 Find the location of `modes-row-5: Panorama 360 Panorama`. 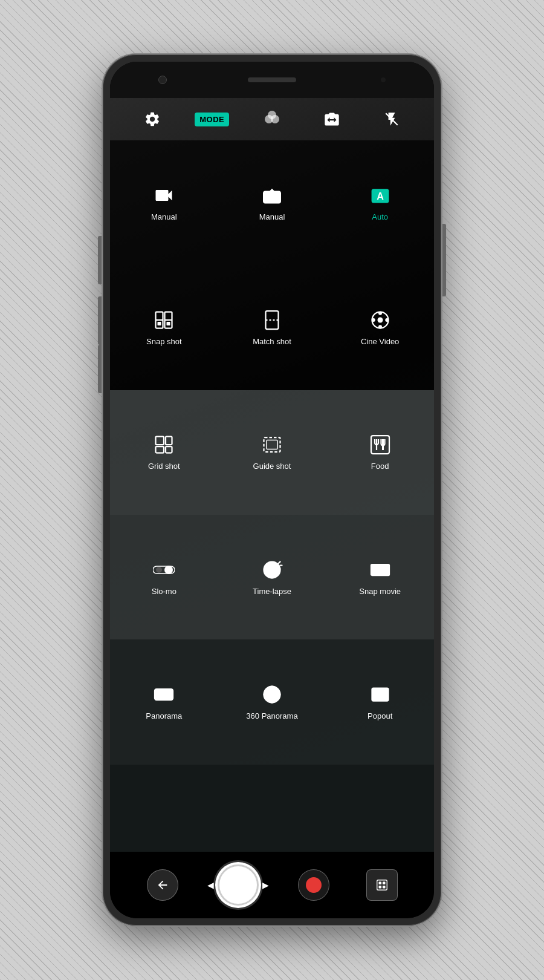

modes-row-5: Panorama 360 Panorama is located at coordinates (272, 702).